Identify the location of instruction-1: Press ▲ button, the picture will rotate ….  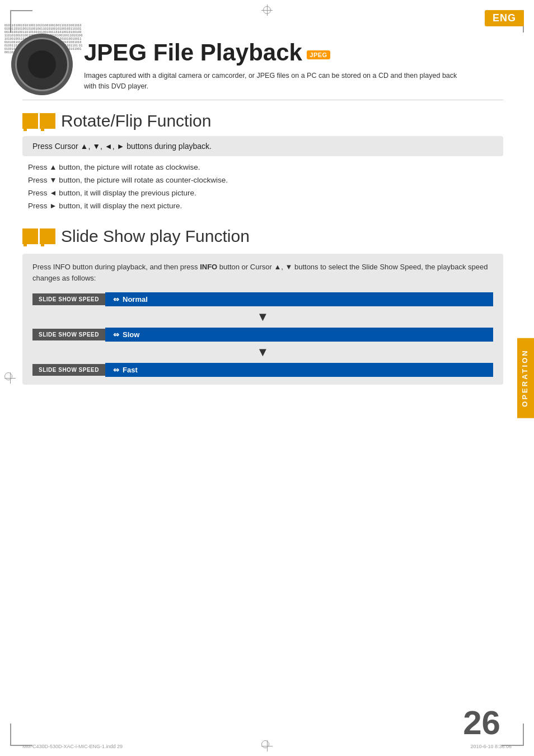
(265, 167).